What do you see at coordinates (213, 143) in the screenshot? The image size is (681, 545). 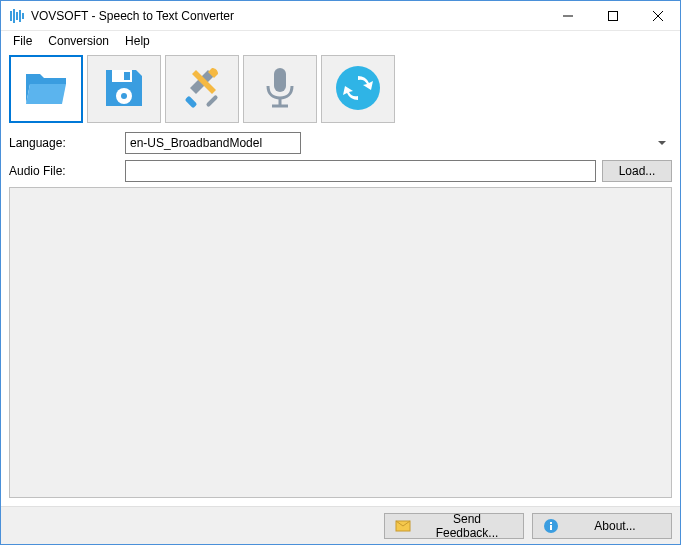 I see `language-select` at bounding box center [213, 143].